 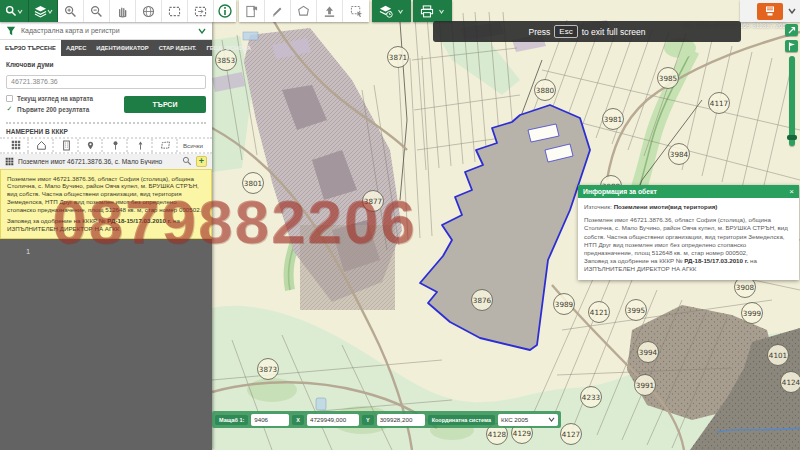 What do you see at coordinates (106, 31) in the screenshot?
I see `service-select: Кадастрална карта и регистри` at bounding box center [106, 31].